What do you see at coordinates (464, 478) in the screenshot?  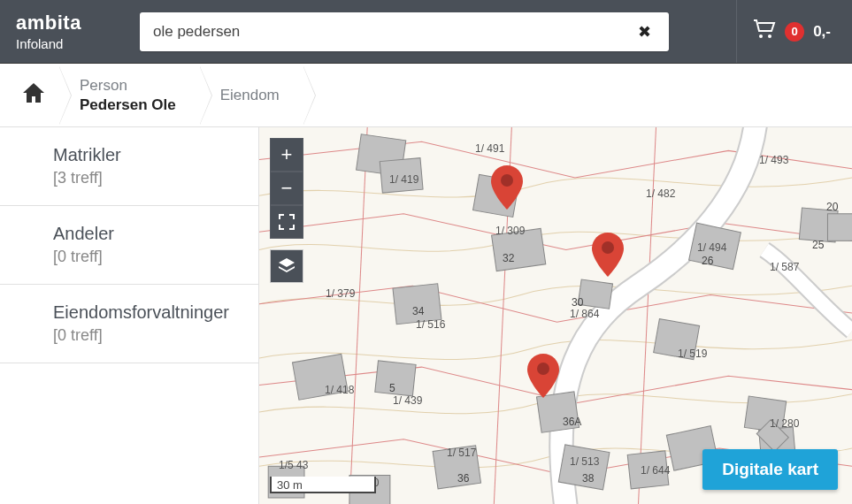 I see `house-number: 36` at bounding box center [464, 478].